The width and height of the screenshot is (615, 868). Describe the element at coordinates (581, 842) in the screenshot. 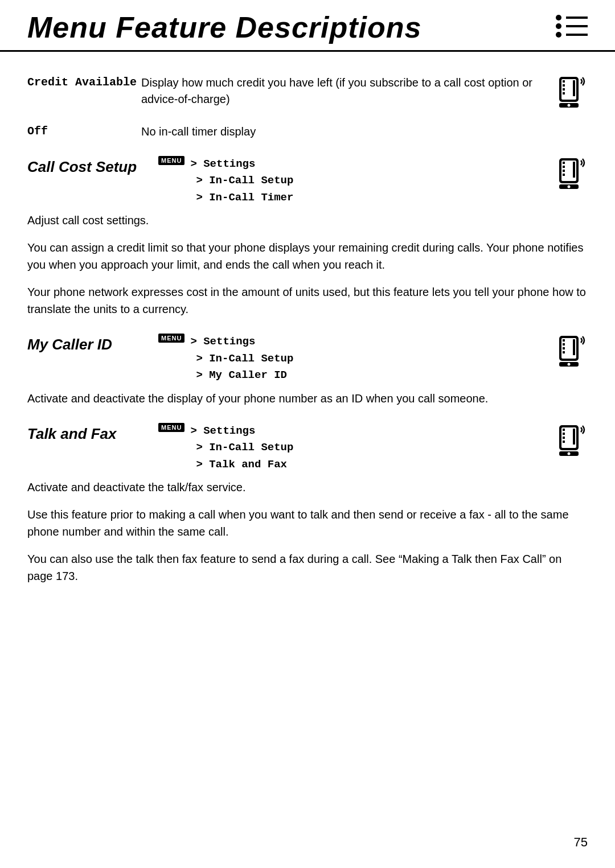

I see `page-number: 75` at that location.